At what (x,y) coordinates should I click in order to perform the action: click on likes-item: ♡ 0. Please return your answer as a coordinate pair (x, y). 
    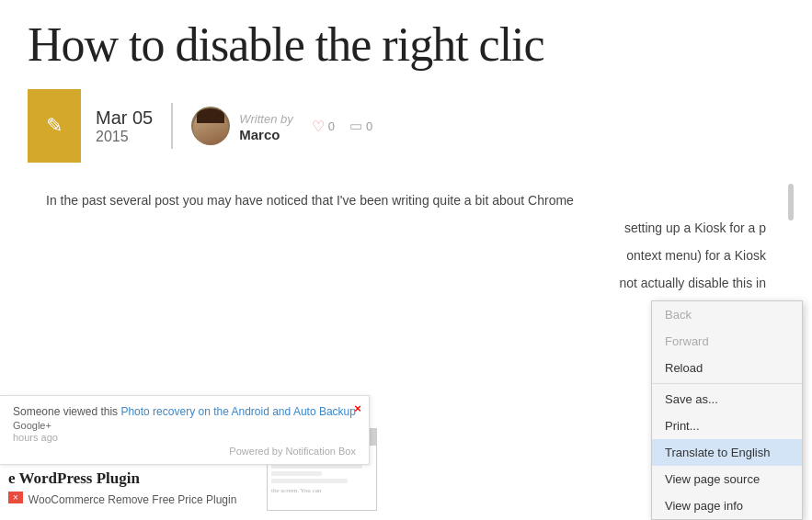
    Looking at the image, I should click on (324, 127).